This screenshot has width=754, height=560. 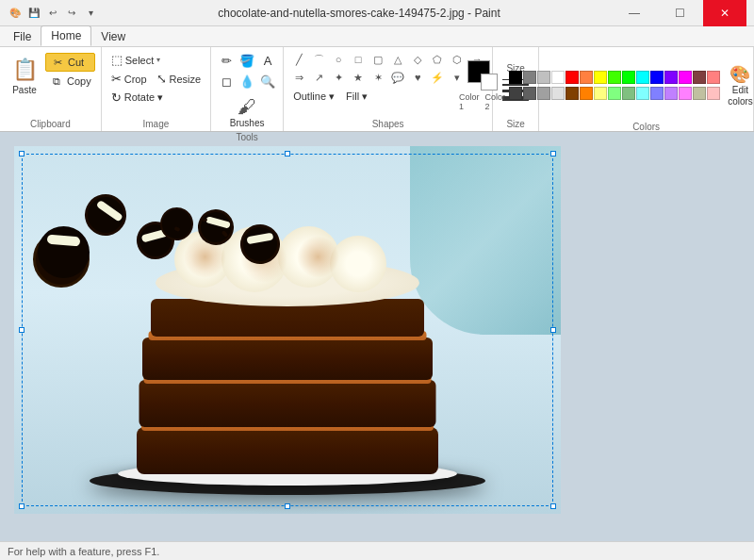 I want to click on eraser-tool: ◻, so click(x=226, y=81).